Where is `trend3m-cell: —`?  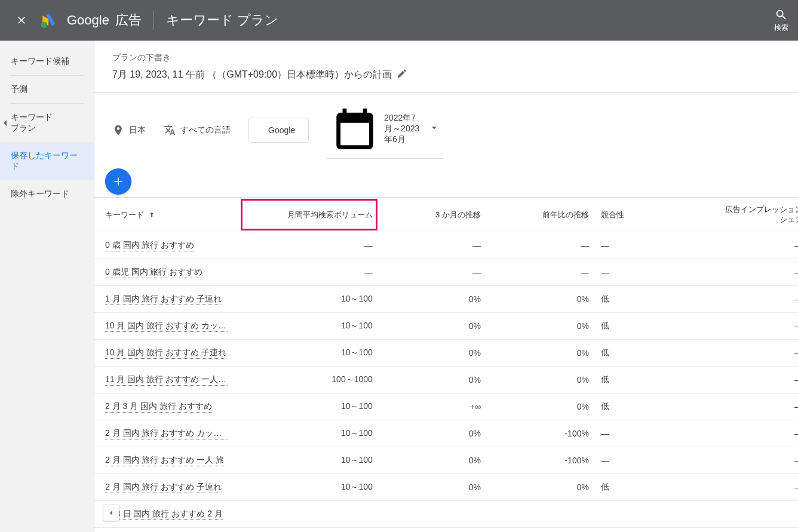
trend3m-cell: — is located at coordinates (432, 246).